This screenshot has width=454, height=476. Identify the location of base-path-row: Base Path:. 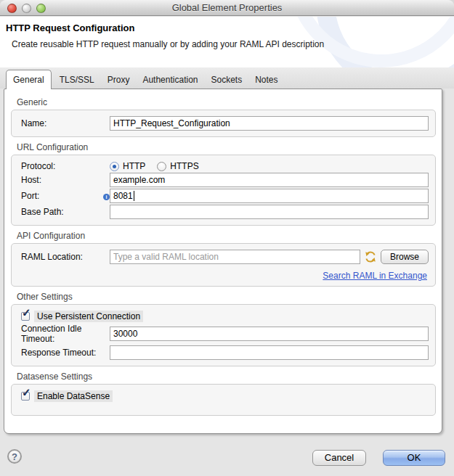
(225, 212).